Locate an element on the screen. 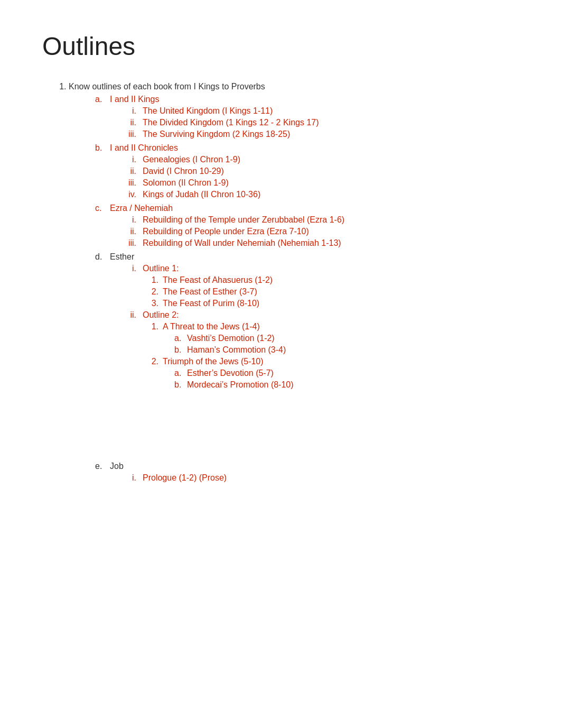  roman-item-c-ii: ii. Rebuilding of People under Ezra (Ezr… is located at coordinates (320, 232).